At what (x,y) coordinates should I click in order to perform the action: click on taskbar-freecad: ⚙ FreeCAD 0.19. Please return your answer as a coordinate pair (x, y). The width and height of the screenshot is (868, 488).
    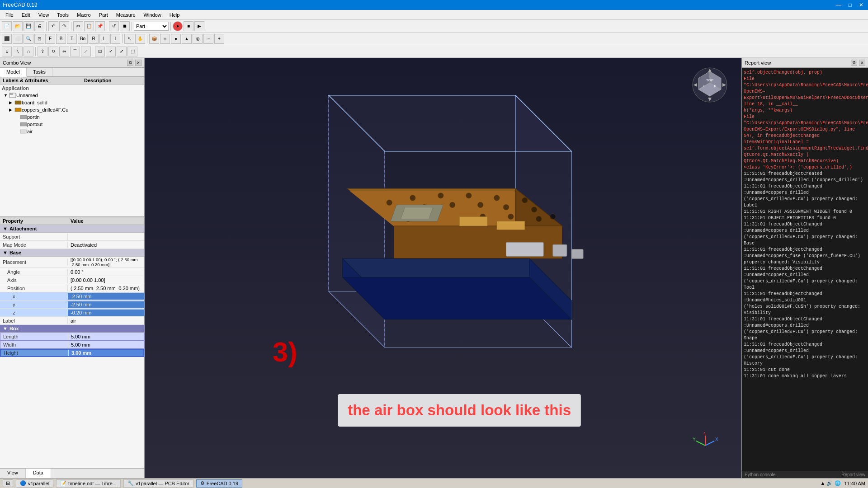
    Looking at the image, I should click on (219, 483).